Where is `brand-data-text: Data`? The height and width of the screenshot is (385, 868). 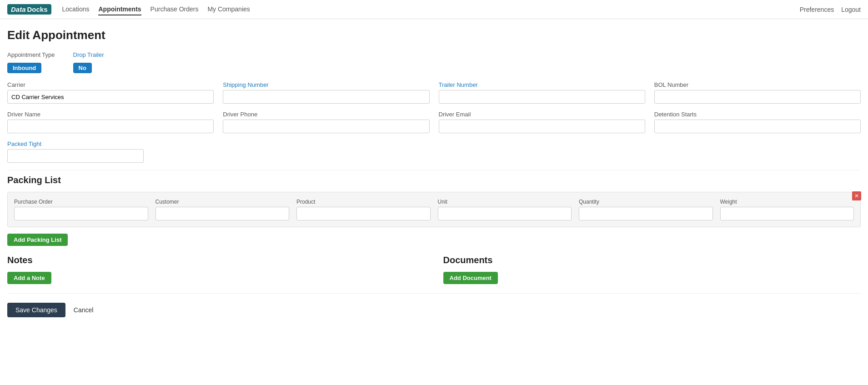
brand-data-text: Data is located at coordinates (18, 9).